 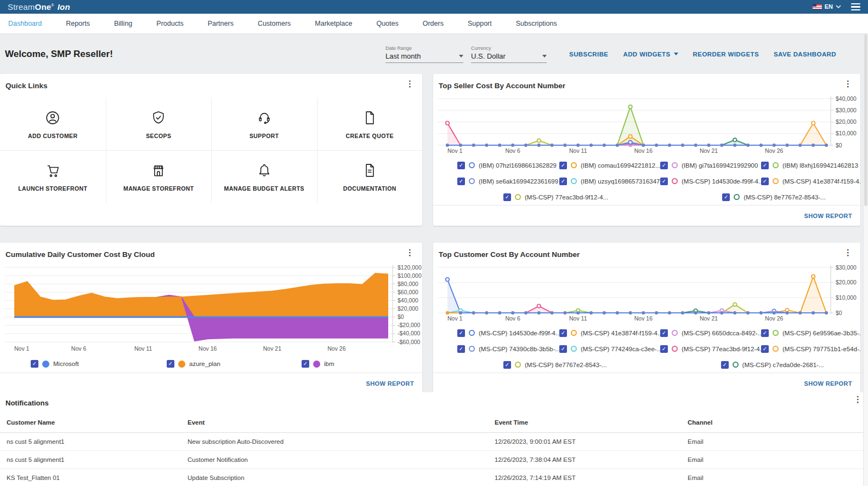 I want to click on nav-item-support: Support, so click(x=480, y=24).